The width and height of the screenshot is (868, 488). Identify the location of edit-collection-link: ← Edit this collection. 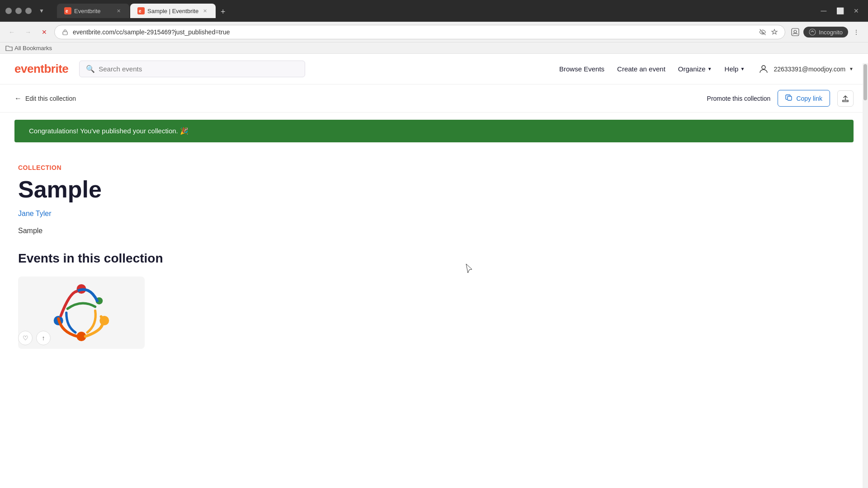
(45, 99).